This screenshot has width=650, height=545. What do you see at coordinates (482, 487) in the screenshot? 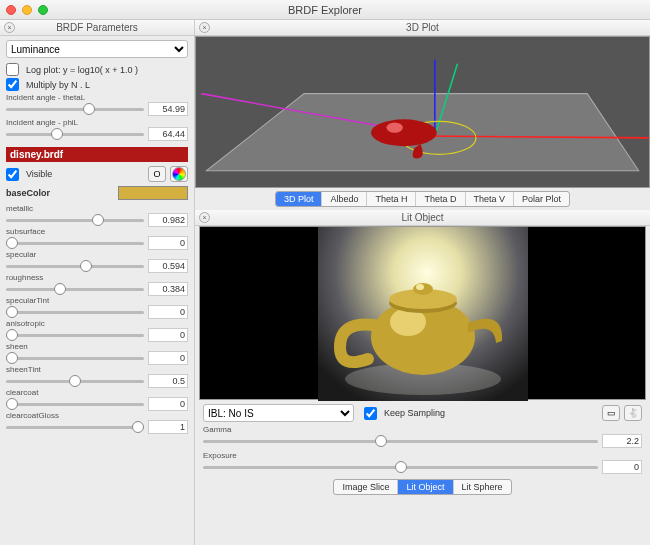
I see `tab-lit-sphere: Lit Sphere` at bounding box center [482, 487].